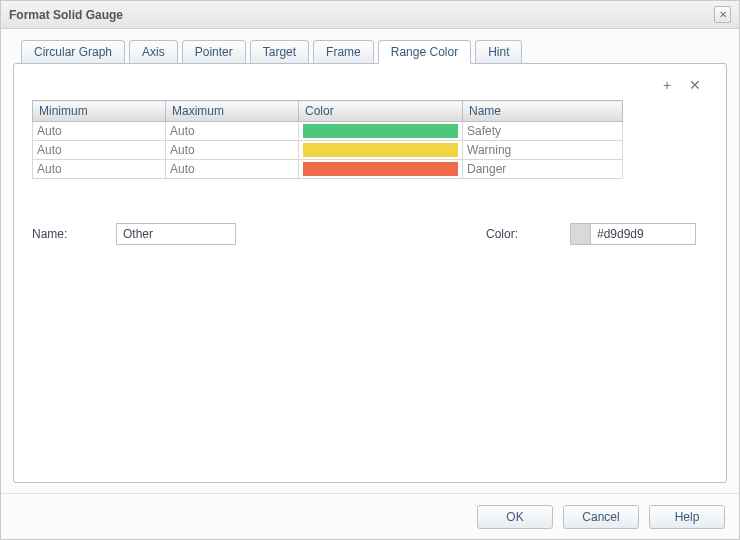  What do you see at coordinates (543, 112) in the screenshot?
I see `col-header-name: Name` at bounding box center [543, 112].